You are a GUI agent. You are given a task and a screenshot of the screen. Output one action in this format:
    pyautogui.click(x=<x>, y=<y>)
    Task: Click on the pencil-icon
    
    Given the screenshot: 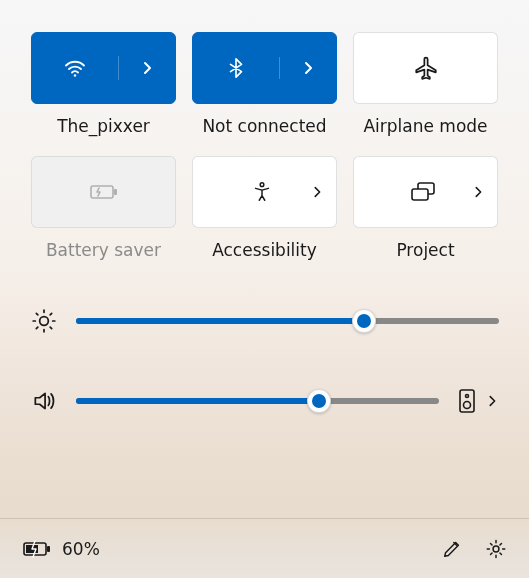 What is the action you would take?
    pyautogui.click(x=452, y=549)
    